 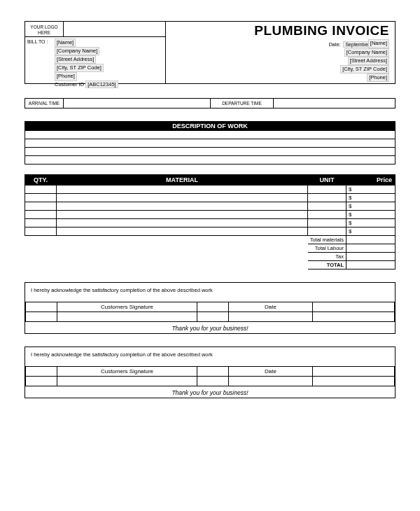 What do you see at coordinates (76, 59) in the screenshot?
I see `billto-street: [Street Address]` at bounding box center [76, 59].